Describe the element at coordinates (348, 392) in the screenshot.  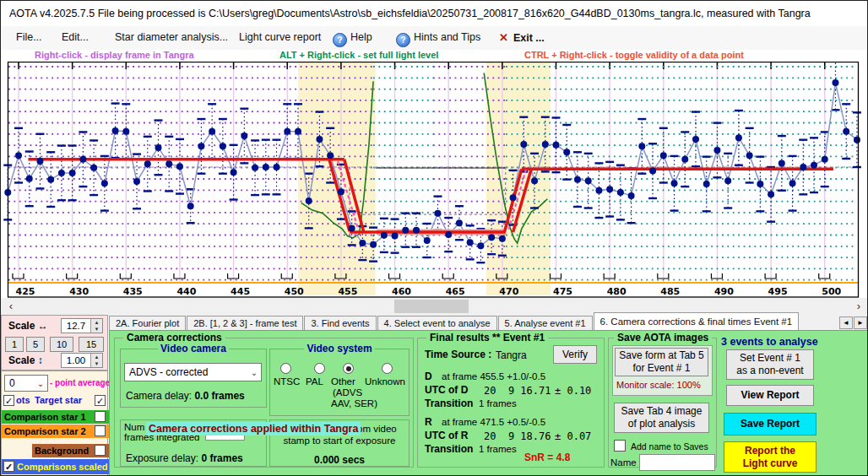
I see `other-sub-label-1: (ADVS` at that location.